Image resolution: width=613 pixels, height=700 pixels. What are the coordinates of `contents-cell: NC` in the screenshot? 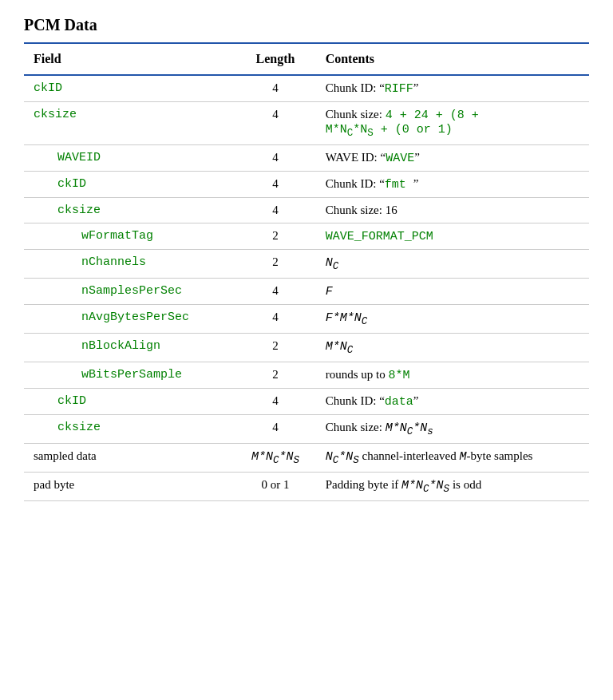 It's located at (453, 264).